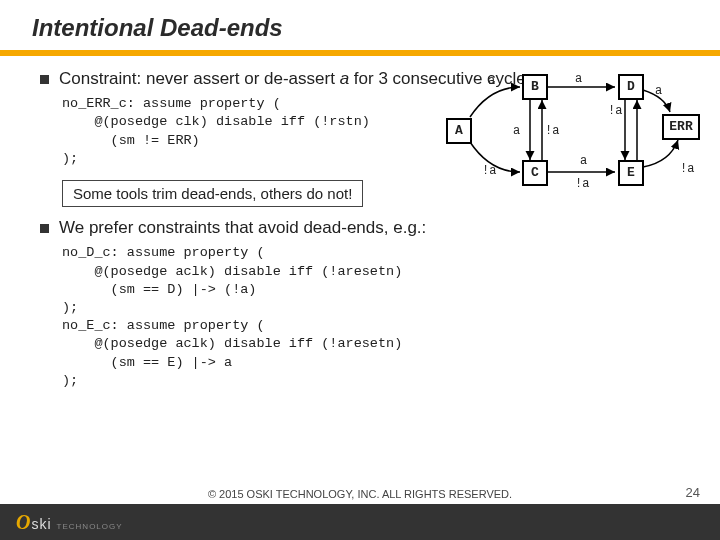  What do you see at coordinates (584, 161) in the screenshot?
I see `edge-label-a4: a` at bounding box center [584, 161].